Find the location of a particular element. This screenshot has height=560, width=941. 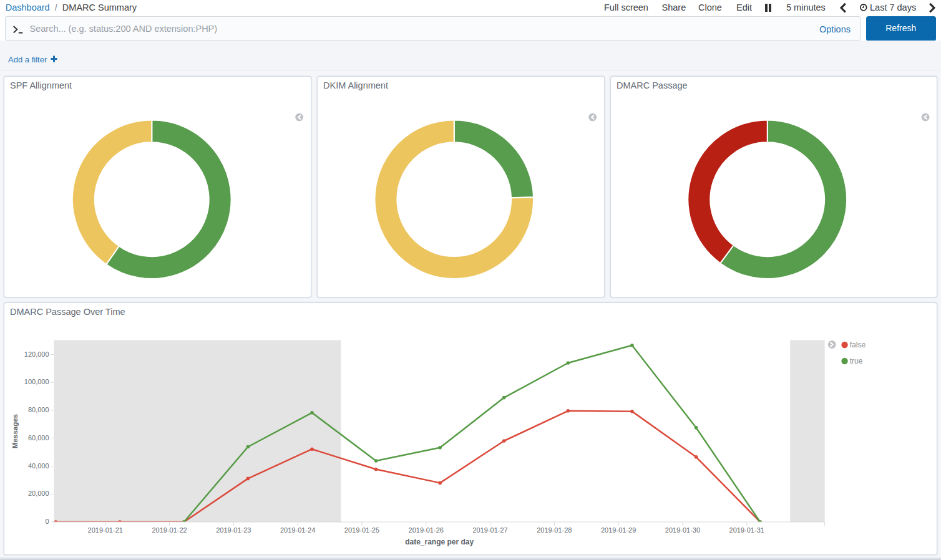

svg-text: date_range per day is located at coordinates (439, 542).